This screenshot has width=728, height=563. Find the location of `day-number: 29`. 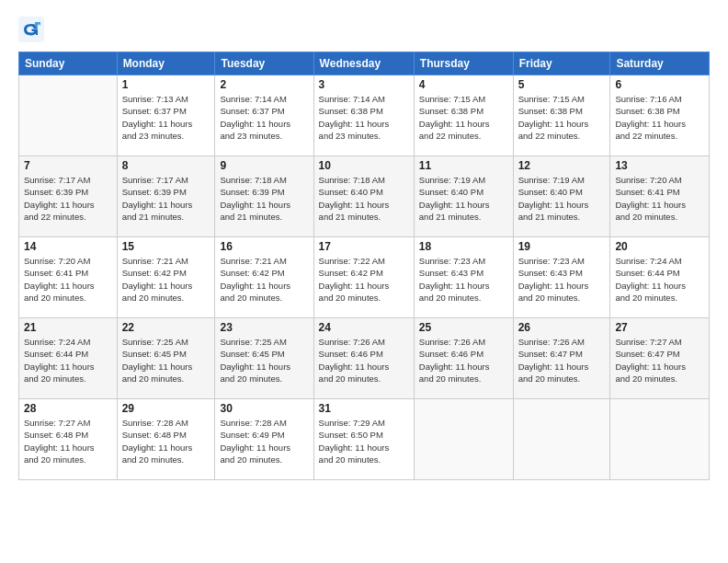

day-number: 29 is located at coordinates (166, 408).